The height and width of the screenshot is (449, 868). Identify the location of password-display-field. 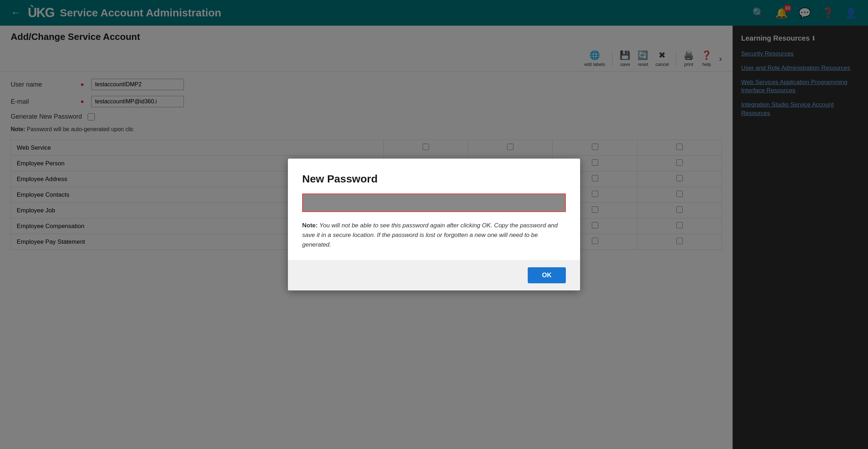
(434, 203).